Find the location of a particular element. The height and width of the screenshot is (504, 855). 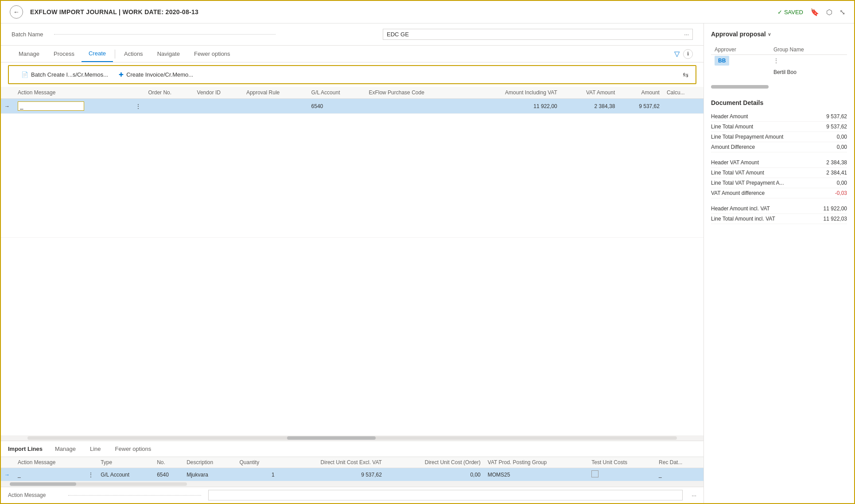

info-icon: ℹ is located at coordinates (688, 54).